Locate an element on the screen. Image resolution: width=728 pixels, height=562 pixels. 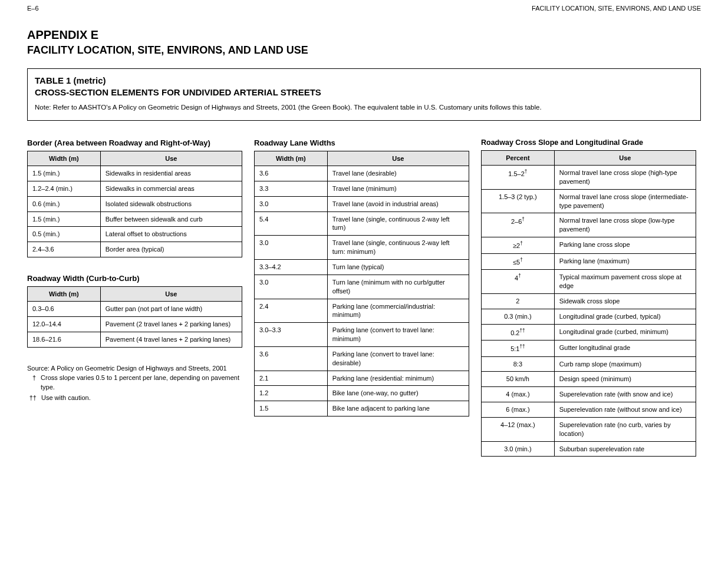
appendix-heading: APPENDIX E is located at coordinates (364, 35).